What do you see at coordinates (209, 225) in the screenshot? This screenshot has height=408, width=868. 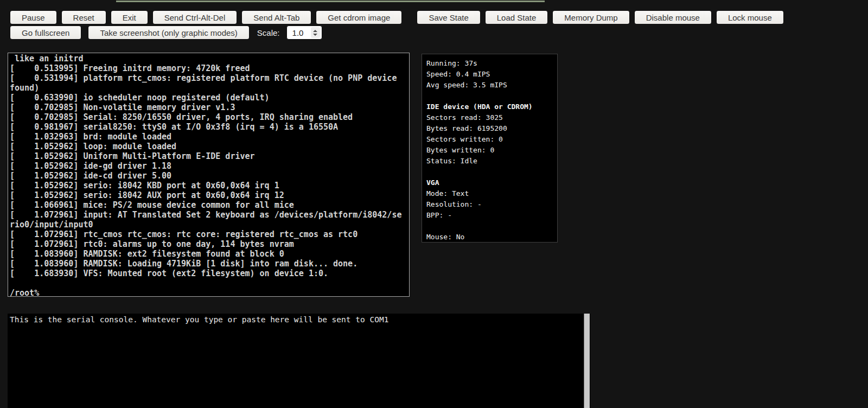 I see `console-line: rio0/input/input0` at bounding box center [209, 225].